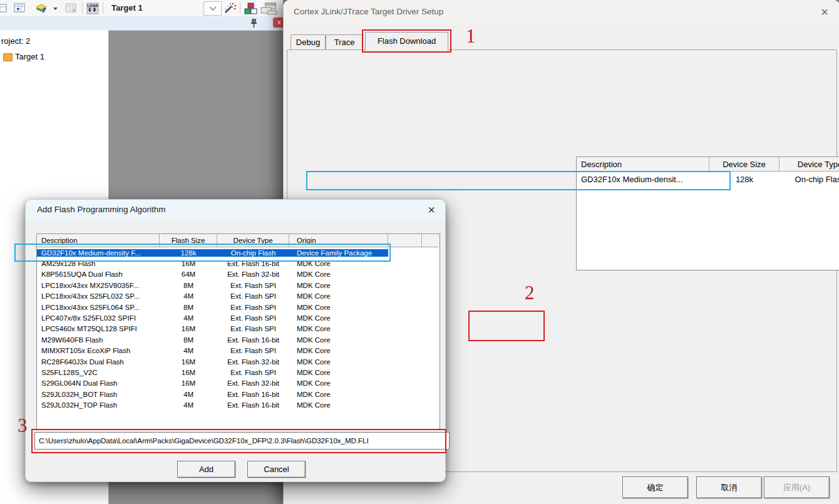 Image resolution: width=839 pixels, height=504 pixels. I want to click on project-panel-caption: x, so click(142, 24).